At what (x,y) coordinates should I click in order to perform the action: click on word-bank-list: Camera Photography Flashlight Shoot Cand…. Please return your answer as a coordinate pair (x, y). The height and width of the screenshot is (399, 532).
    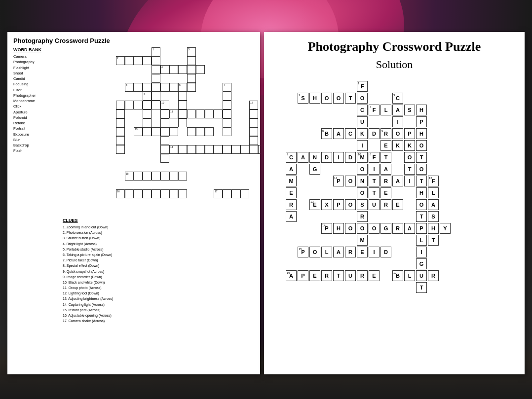
    Looking at the image, I should click on (36, 104).